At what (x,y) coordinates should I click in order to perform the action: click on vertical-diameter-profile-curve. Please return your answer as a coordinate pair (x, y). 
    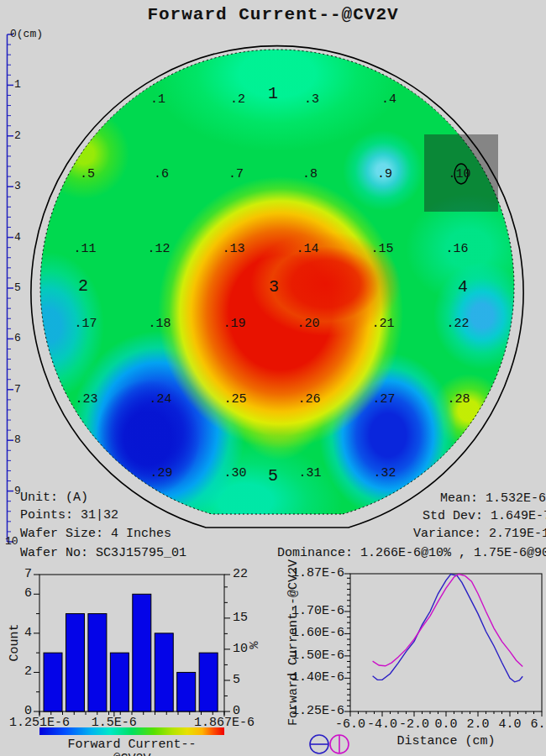
    Looking at the image, I should click on (449, 621).